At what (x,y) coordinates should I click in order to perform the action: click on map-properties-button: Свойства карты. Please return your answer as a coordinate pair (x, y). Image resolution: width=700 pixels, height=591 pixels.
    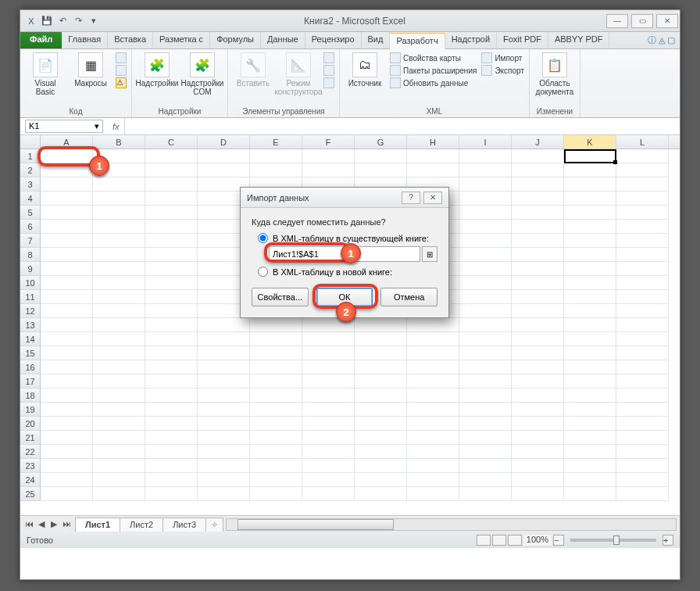
    Looking at the image, I should click on (433, 58).